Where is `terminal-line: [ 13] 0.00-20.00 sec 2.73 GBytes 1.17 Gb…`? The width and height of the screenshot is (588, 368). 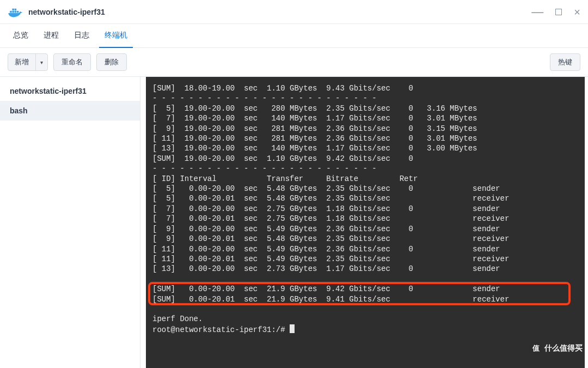
terminal-line: [ 13] 0.00-20.00 sec 2.73 GBytes 1.17 Gb… is located at coordinates (365, 269).